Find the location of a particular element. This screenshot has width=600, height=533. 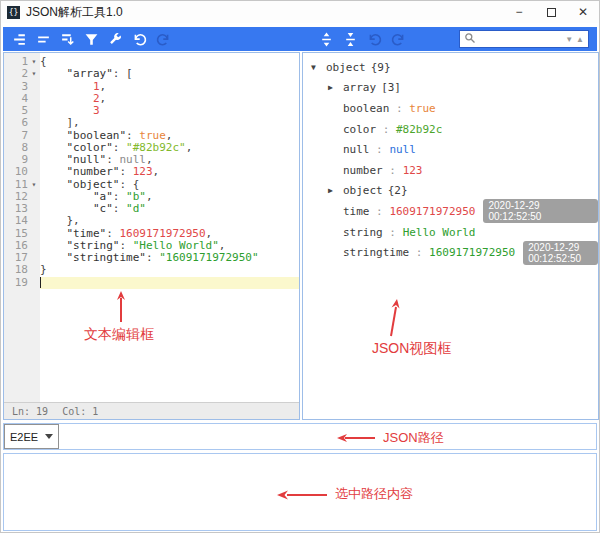

editor-line: 18} is located at coordinates (152, 270).